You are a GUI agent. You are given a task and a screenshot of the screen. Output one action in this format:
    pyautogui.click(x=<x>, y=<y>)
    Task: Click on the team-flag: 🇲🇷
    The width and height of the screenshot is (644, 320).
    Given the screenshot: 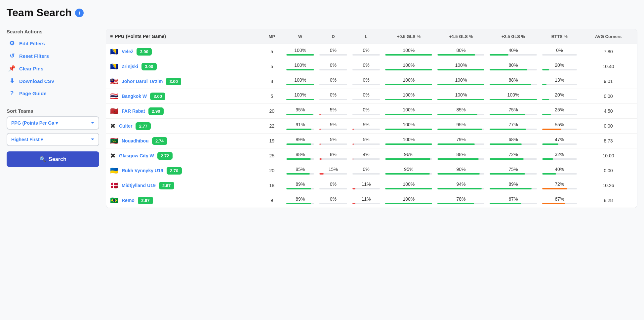 What is the action you would take?
    pyautogui.click(x=114, y=141)
    